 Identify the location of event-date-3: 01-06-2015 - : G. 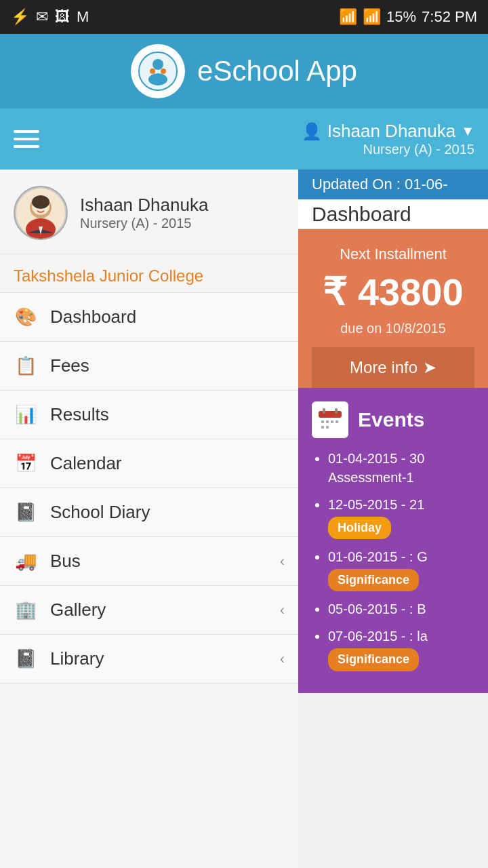
(378, 557).